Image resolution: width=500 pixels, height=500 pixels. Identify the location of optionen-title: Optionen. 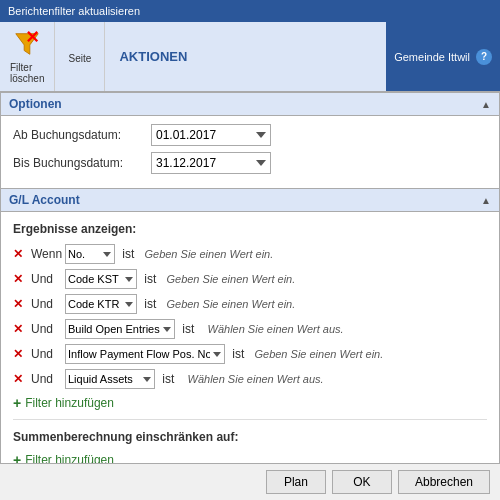
(36, 104).